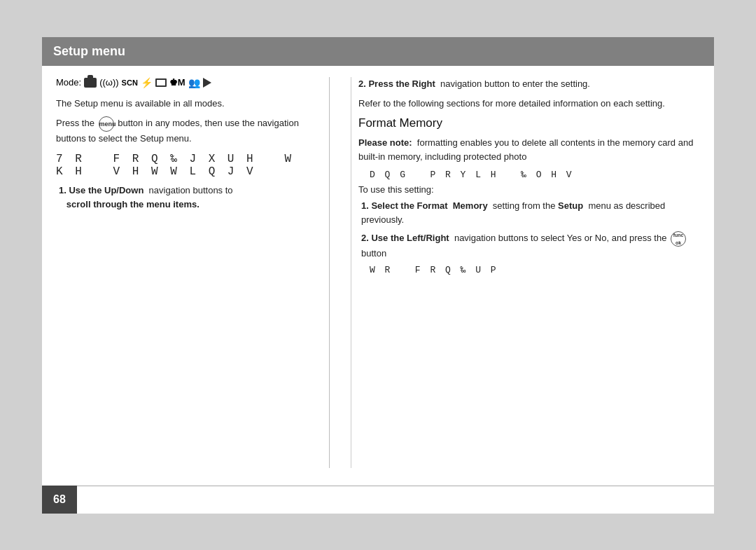 The image size is (756, 550). I want to click on movie-icon, so click(207, 83).